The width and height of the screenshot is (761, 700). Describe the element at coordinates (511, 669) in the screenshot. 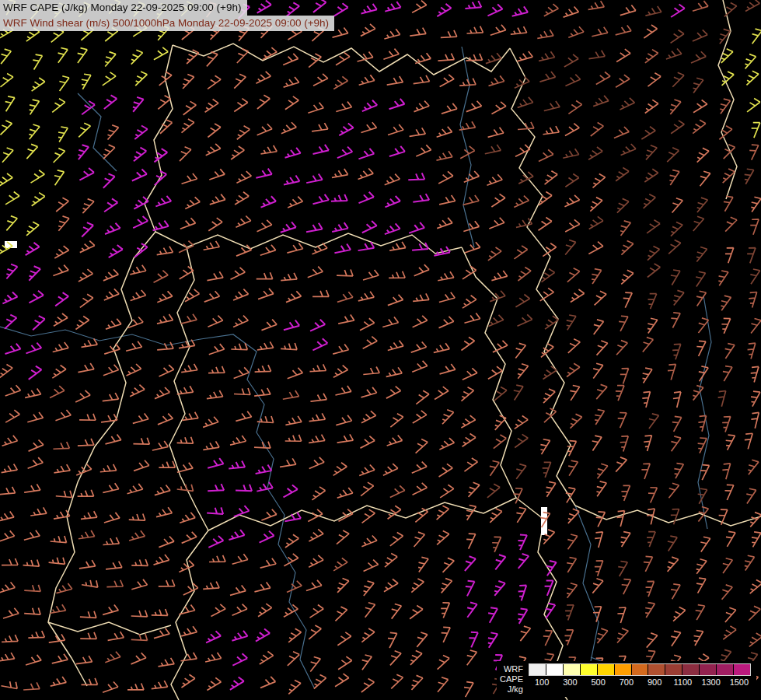

I see `legend-model-label: WRF` at that location.